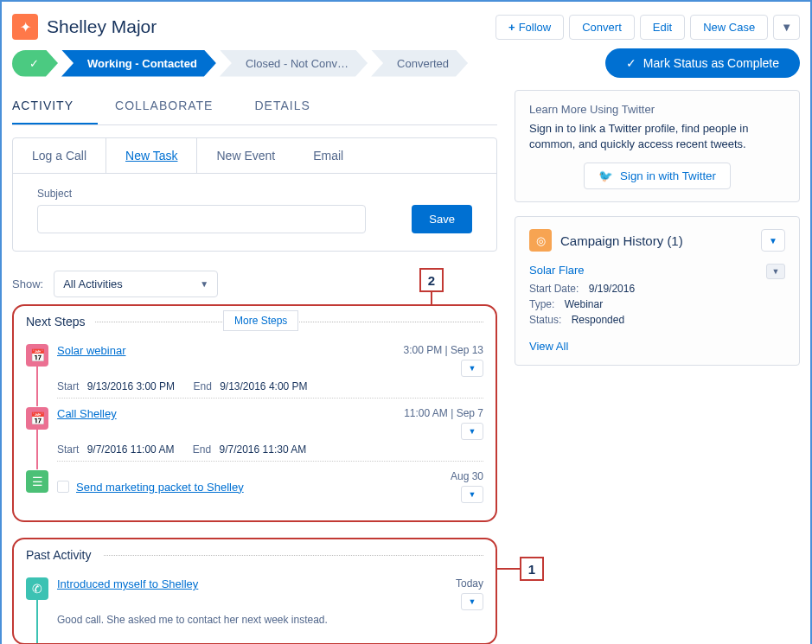 Image resolution: width=812 pixels, height=644 pixels. What do you see at coordinates (657, 295) in the screenshot?
I see `related-item: Solar Flare ▼ Start Date: 9/19/2016 Type…` at bounding box center [657, 295].